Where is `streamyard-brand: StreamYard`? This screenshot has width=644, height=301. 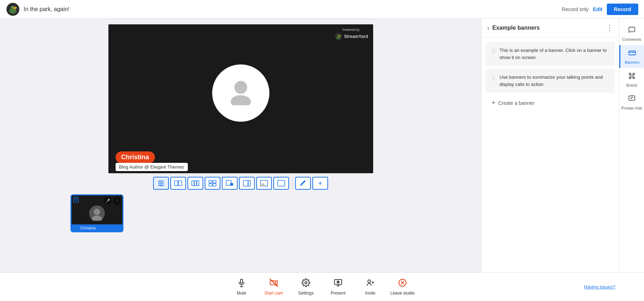
streamyard-brand: StreamYard is located at coordinates (356, 37).